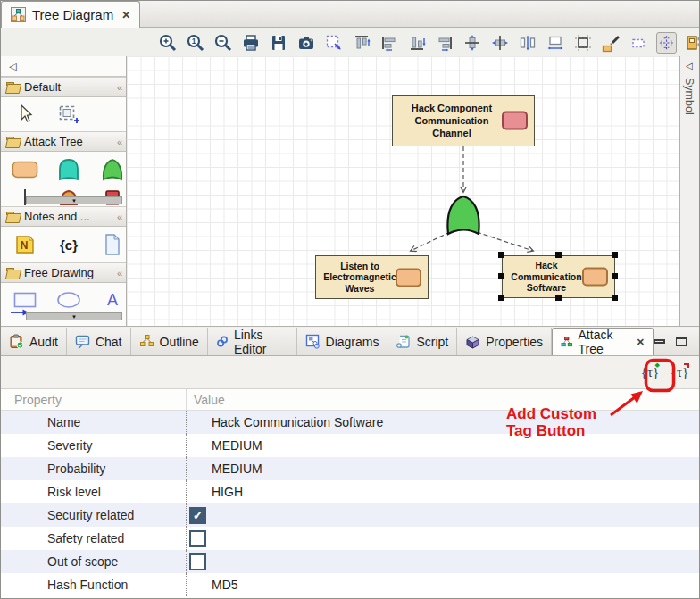  What do you see at coordinates (99, 341) in the screenshot?
I see `tab-chat: Chat` at bounding box center [99, 341].